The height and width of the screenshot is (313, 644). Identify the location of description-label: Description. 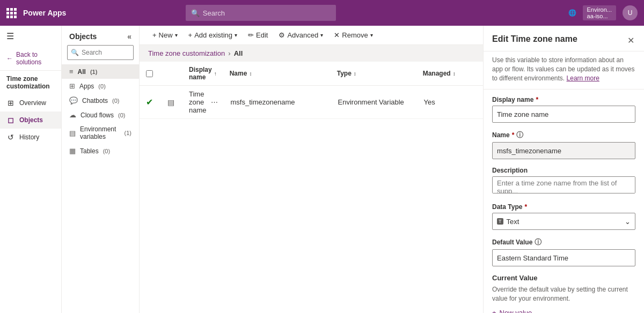
(564, 170).